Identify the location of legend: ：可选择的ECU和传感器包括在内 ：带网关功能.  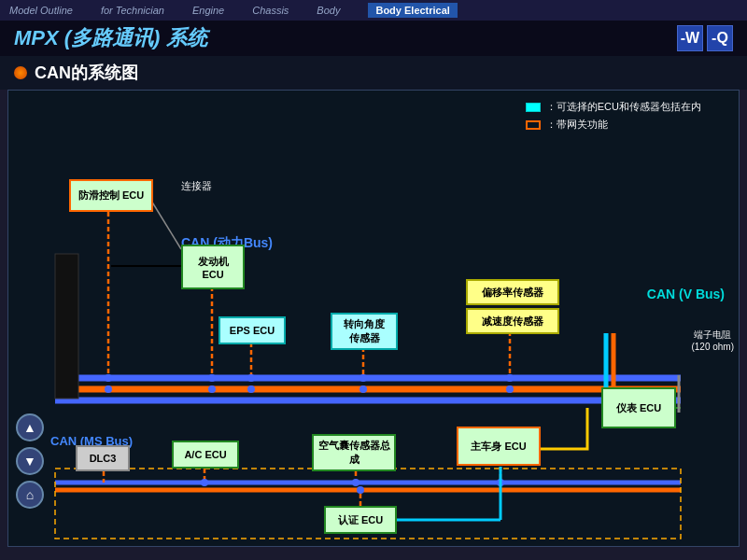
(613, 116).